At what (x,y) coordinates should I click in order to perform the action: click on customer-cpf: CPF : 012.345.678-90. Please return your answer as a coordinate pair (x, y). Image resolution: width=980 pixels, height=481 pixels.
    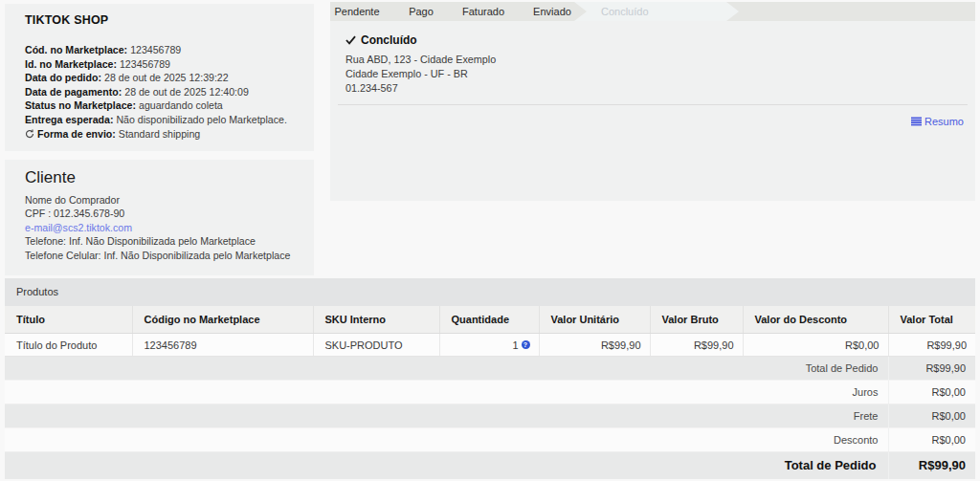
    Looking at the image, I should click on (162, 213).